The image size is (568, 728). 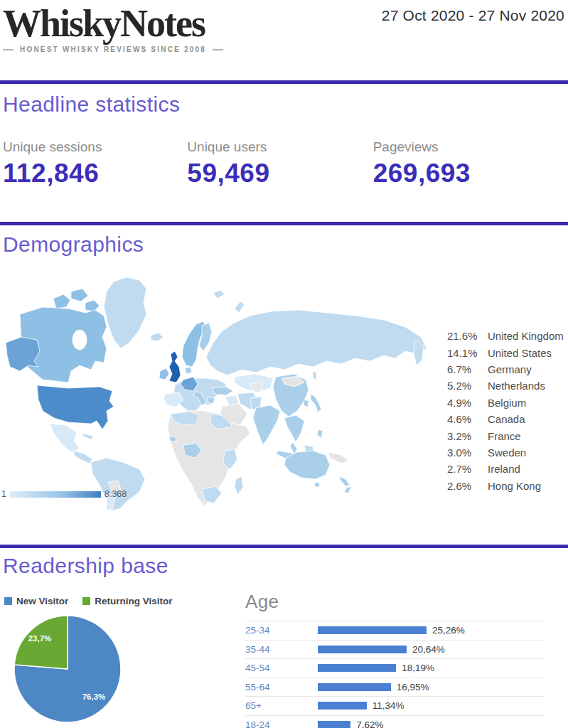 I want to click on country-row: 2.6%Hong Kong, so click(x=507, y=486).